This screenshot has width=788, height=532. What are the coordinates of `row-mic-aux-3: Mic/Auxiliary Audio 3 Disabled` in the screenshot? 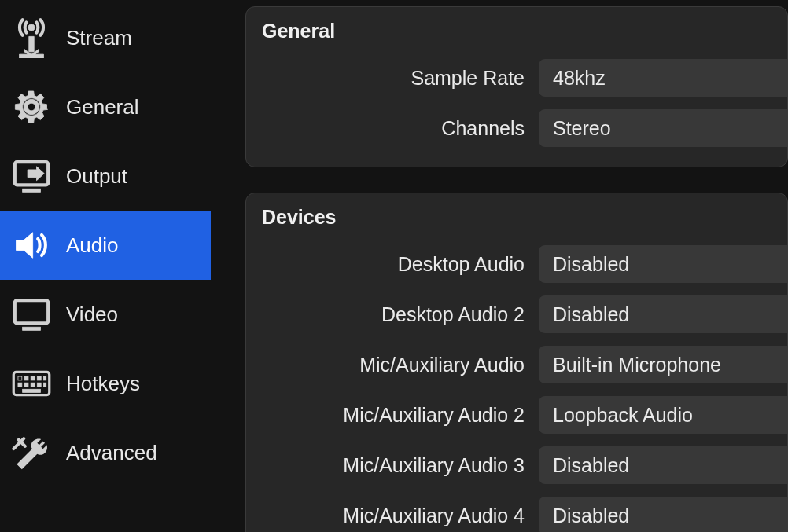 It's located at (522, 465).